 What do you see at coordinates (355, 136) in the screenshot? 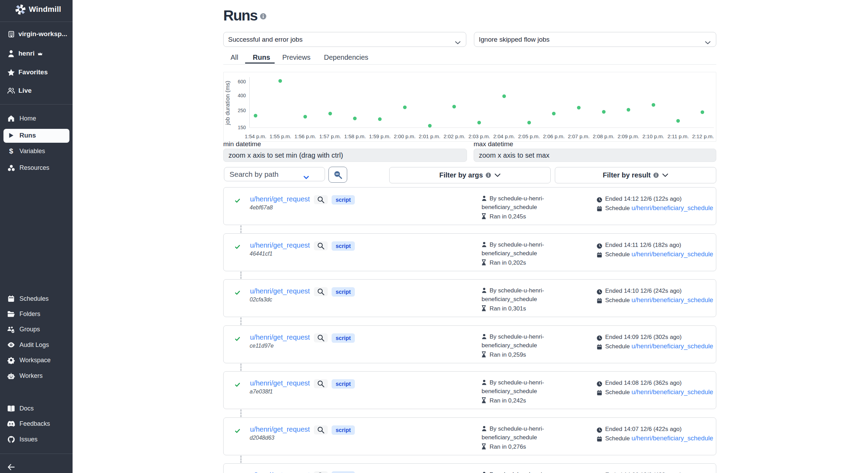
I see `svg-text: 1:58 p.m.` at bounding box center [355, 136].